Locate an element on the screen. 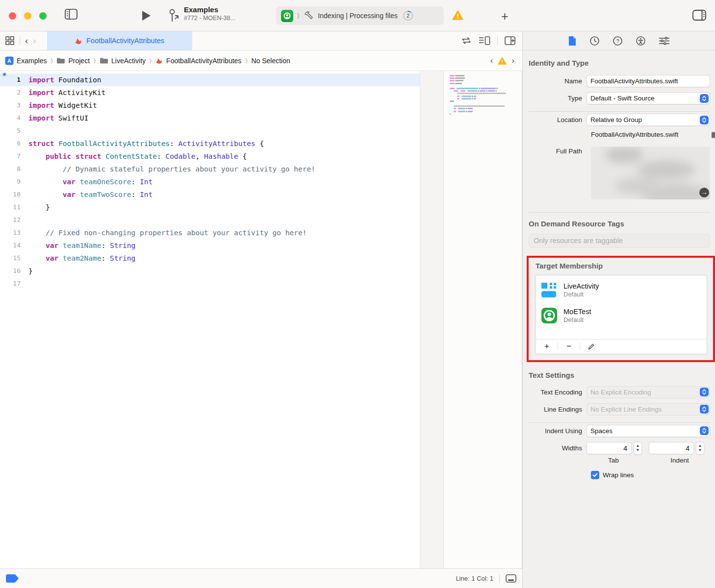 Image resolution: width=715 pixels, height=588 pixels. code-text: var team2Name: String is located at coordinates (82, 258).